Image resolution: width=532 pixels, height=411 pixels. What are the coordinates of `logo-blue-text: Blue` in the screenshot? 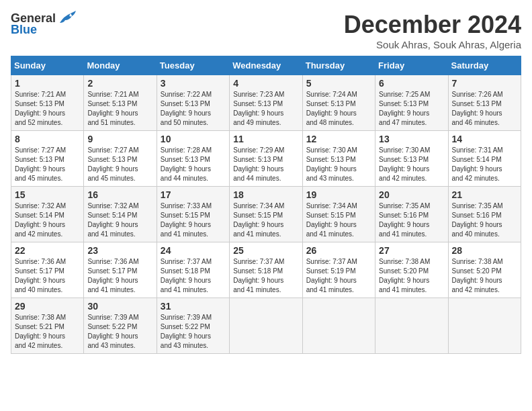 It's located at (24, 30).